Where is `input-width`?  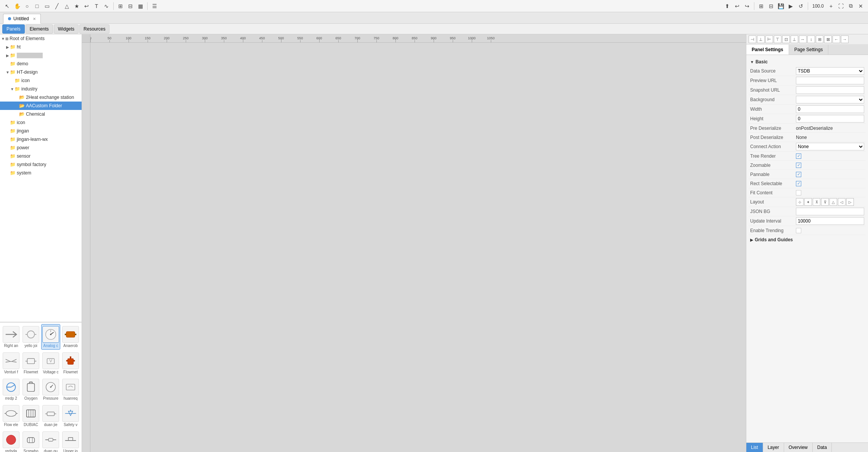
input-width is located at coordinates (830, 109).